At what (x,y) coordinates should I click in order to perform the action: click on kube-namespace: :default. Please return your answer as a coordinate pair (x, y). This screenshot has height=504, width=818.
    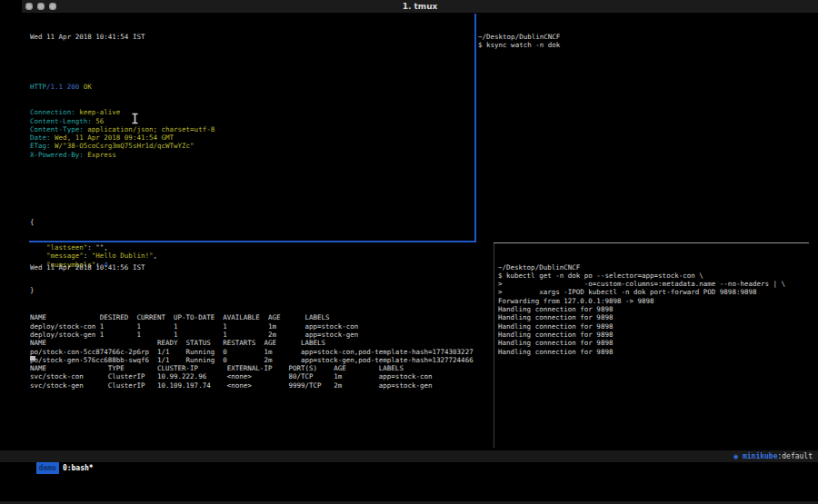
    Looking at the image, I should click on (794, 456).